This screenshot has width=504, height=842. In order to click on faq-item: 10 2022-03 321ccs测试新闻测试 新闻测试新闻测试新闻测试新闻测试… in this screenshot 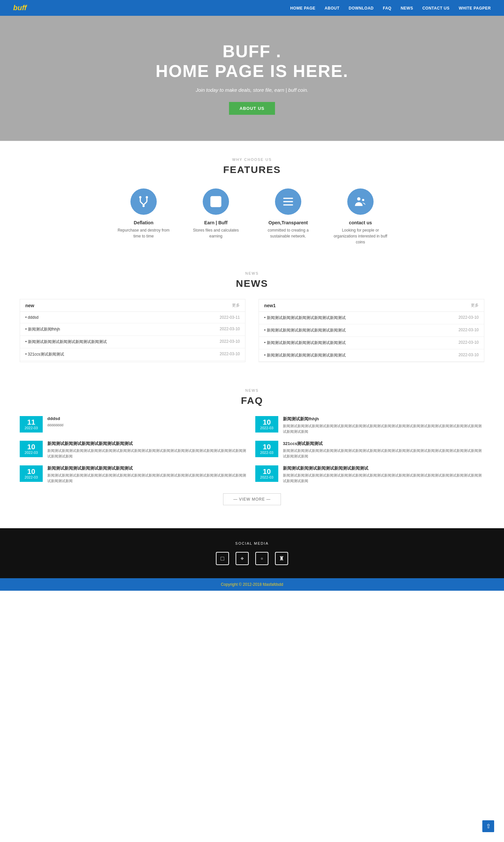, I will do `click(370, 450)`.